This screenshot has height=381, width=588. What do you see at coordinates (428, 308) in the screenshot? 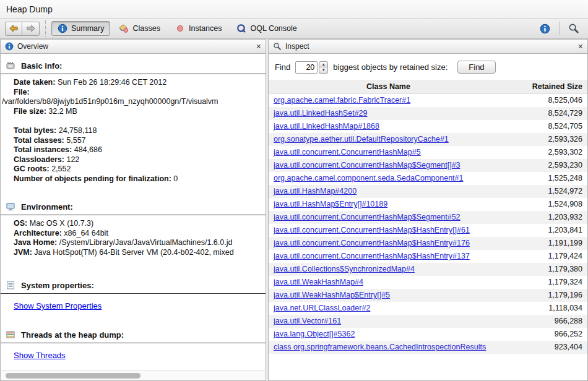
I see `table-row: java.net.URLClassLoader#2 1,118,034` at bounding box center [428, 308].